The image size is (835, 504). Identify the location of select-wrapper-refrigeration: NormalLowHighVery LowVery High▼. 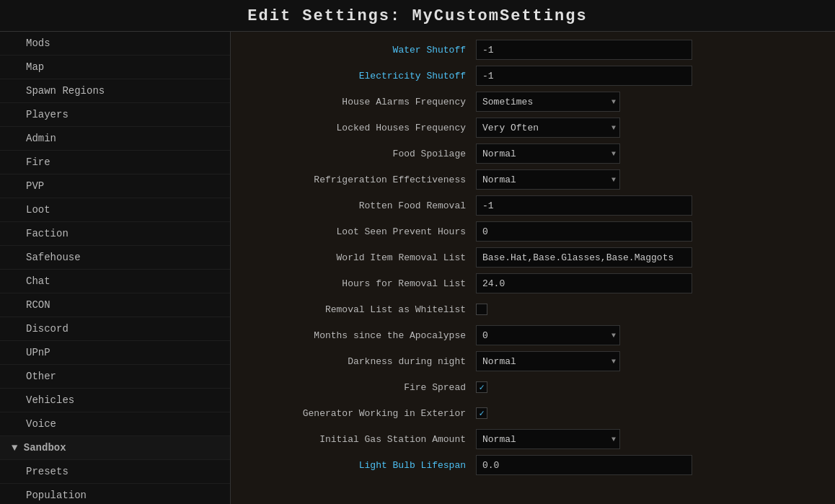
(548, 180).